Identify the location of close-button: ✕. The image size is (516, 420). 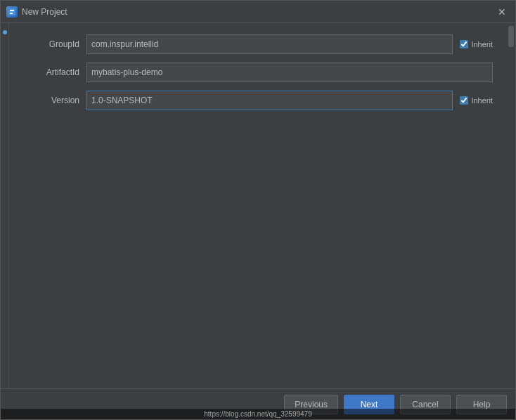
(502, 12).